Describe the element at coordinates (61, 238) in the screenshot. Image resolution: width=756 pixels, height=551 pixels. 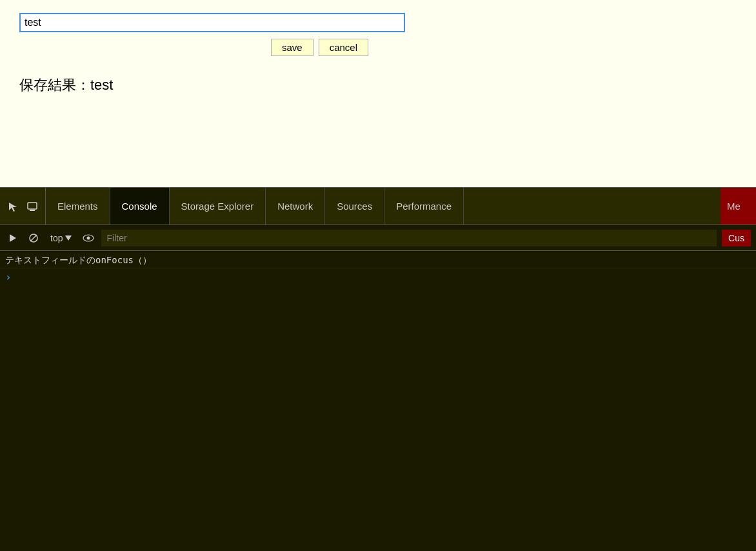
I see `context-selector: top` at that location.